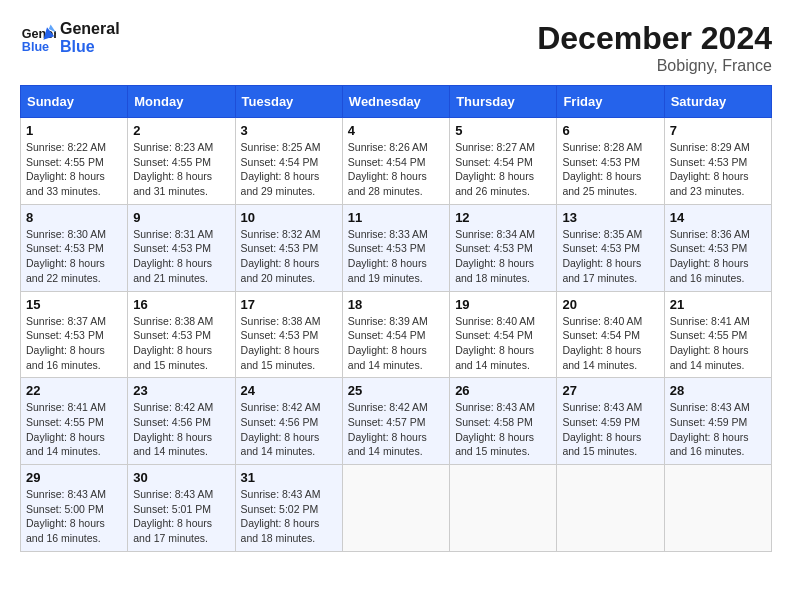  What do you see at coordinates (503, 130) in the screenshot?
I see `day-number: 5` at bounding box center [503, 130].